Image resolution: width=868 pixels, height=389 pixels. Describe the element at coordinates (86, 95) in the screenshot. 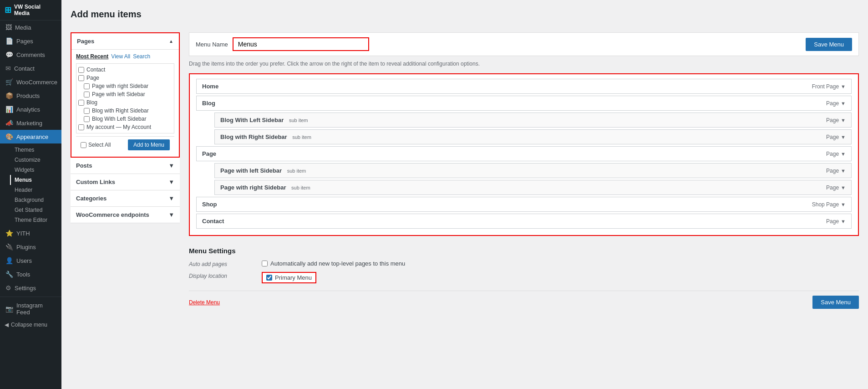

I see `checkbox-page-left-sidebar` at that location.